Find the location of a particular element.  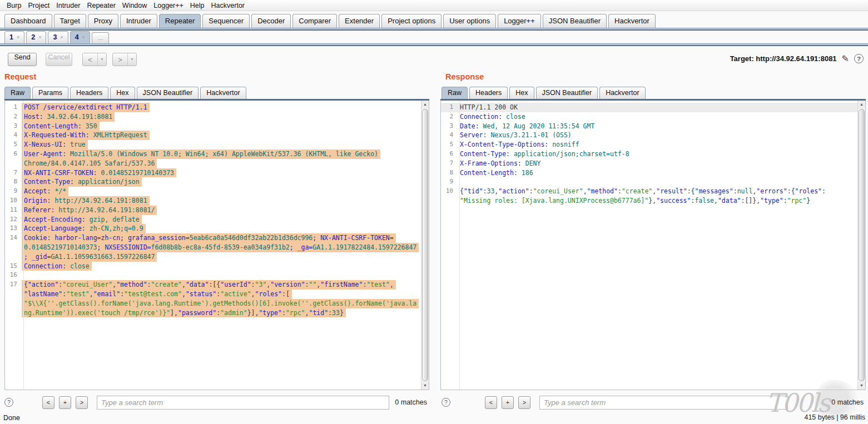

repeater-tab-divider is located at coordinates (434, 44).